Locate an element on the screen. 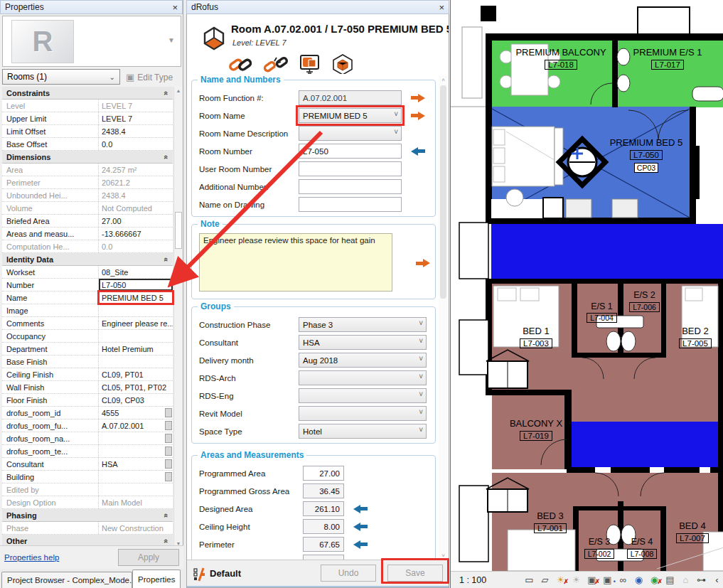 This screenshot has width=723, height=588. property-value: -13.666667 is located at coordinates (136, 233).